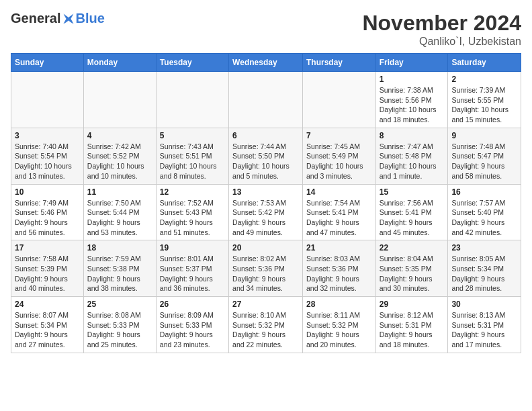 The image size is (532, 411). I want to click on calendar-cell: 9Sunrise: 7:48 AM Sunset: 5:47 PM Daylig…, so click(485, 156).